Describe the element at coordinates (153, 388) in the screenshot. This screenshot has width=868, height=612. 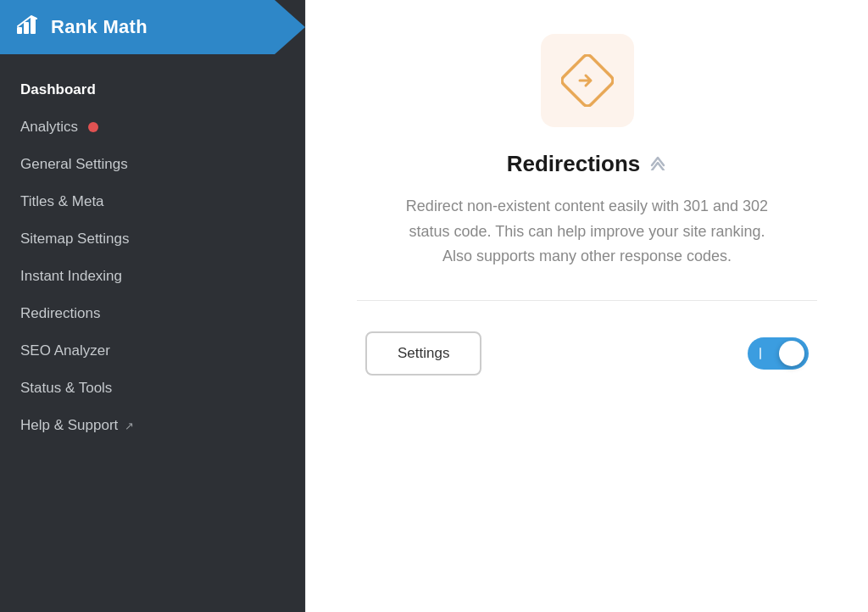
I see `sidebar-item-status-tools: Status & Tools` at that location.